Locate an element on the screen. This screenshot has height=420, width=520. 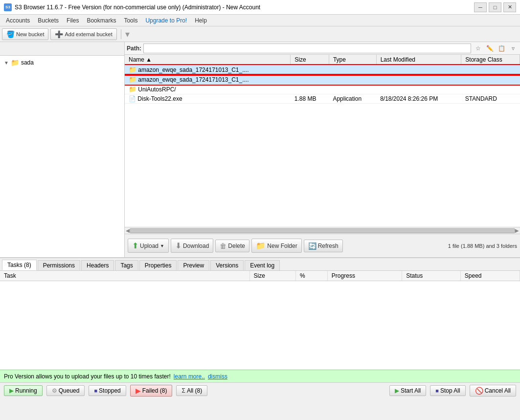
left-panel: ▼ 📁 sada is located at coordinates (63, 150).